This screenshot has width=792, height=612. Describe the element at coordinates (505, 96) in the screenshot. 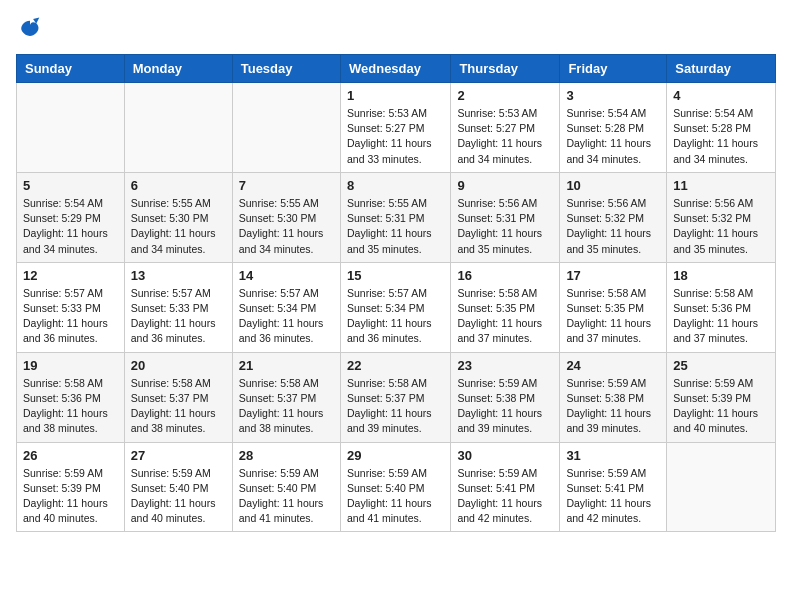

I see `day-number: 2` at that location.